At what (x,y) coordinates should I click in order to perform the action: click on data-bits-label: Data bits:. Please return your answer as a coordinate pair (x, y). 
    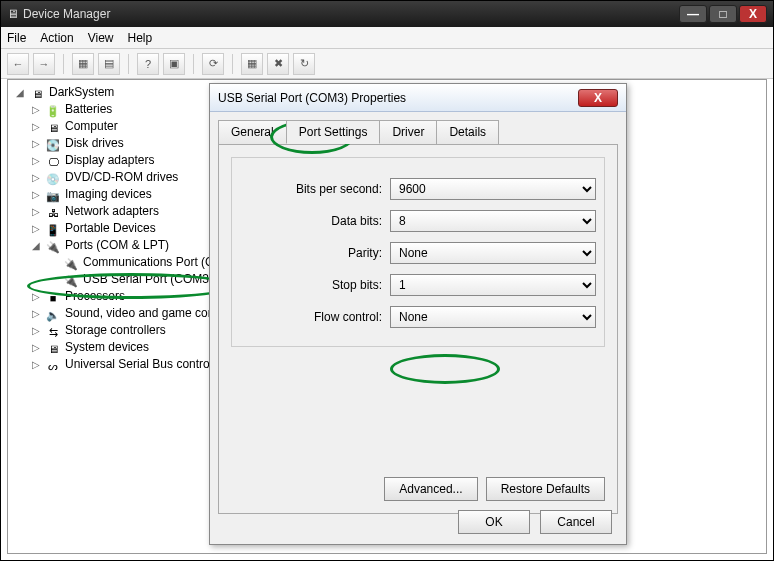
    Looking at the image, I should click on (315, 221).